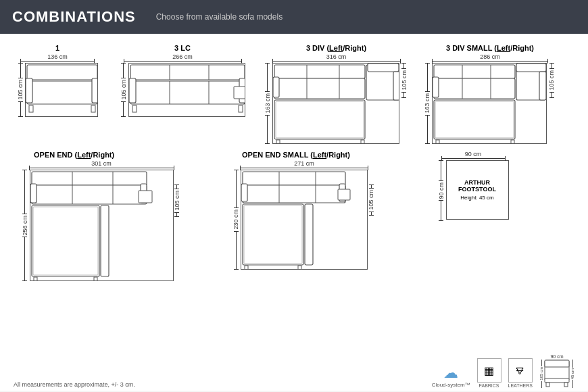  What do you see at coordinates (490, 94) in the screenshot?
I see `sofa-3div-small: 3 DIV SMALL (Left/Right) 286 cm 163 cm` at bounding box center [490, 94].